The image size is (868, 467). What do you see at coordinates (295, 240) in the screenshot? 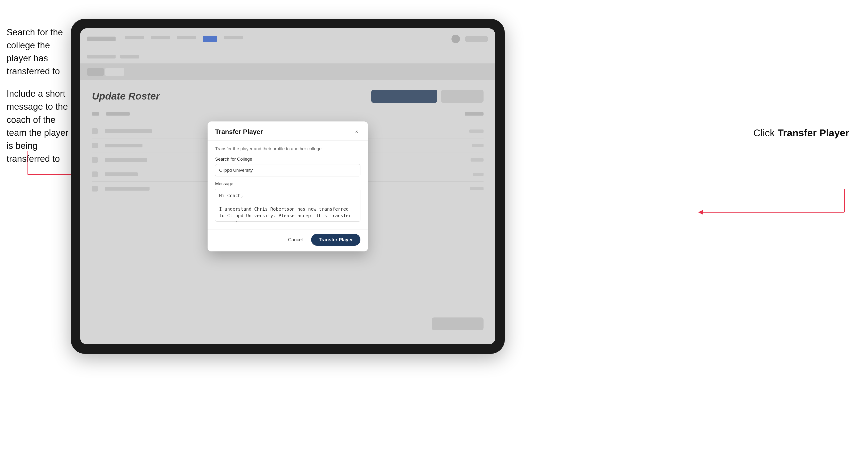
I see `cancel-button: Cancel` at bounding box center [295, 240].